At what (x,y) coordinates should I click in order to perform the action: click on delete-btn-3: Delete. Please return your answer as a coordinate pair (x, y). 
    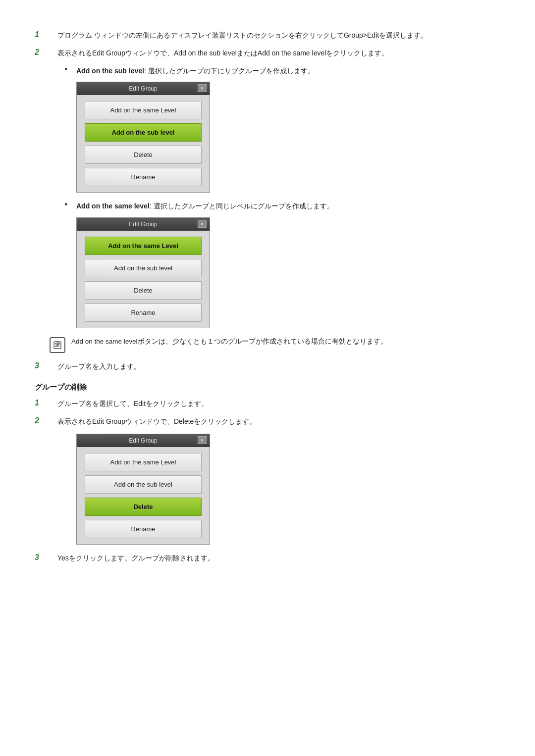
    Looking at the image, I should click on (143, 507).